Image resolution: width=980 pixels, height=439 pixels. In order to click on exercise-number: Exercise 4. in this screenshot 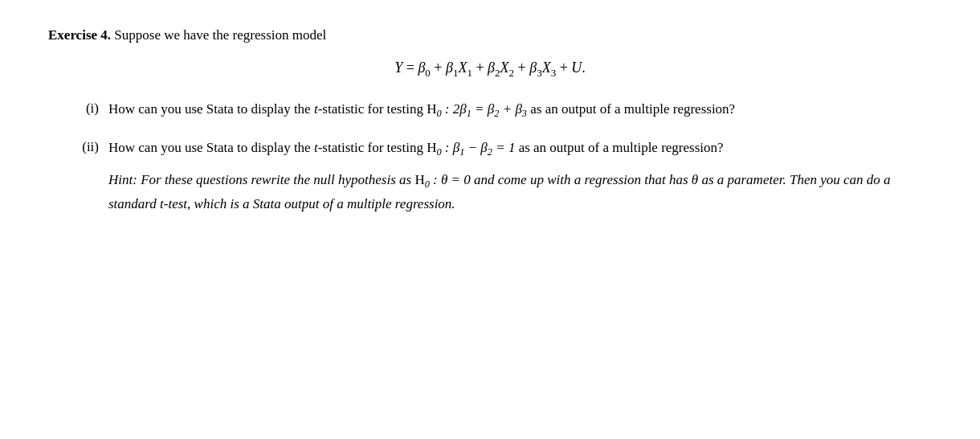, I will do `click(80, 35)`.